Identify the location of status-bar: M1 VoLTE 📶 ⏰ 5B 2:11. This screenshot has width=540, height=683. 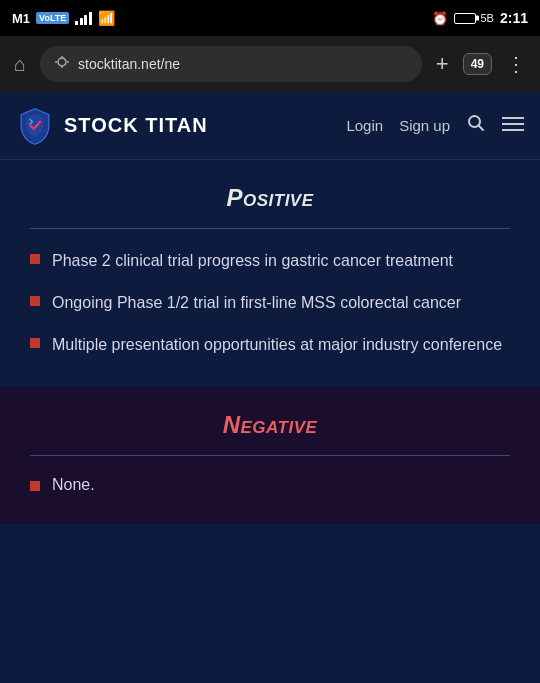
(270, 18).